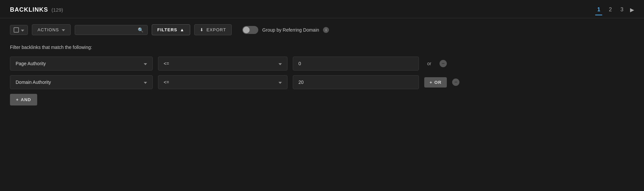 Image resolution: width=644 pixels, height=191 pixels. I want to click on filter-operator-label-2: <=, so click(166, 82).